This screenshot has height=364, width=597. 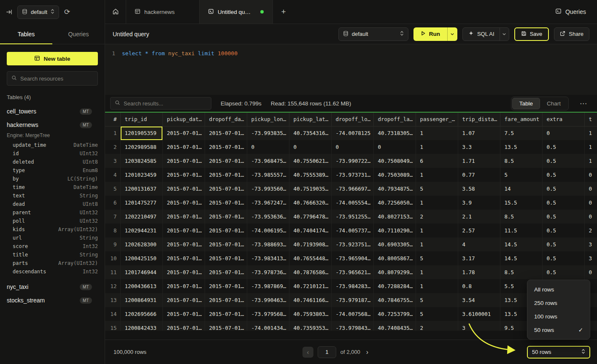 I want to click on table-cell: 3.17, so click(x=479, y=258).